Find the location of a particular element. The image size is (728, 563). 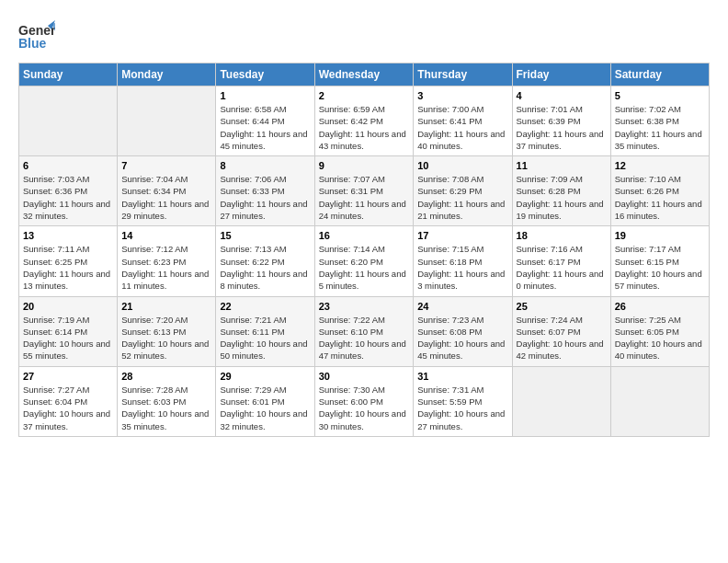

day-info: Sunrise: 7:29 AM Sunset: 6:01 PM Dayligh… is located at coordinates (265, 408).